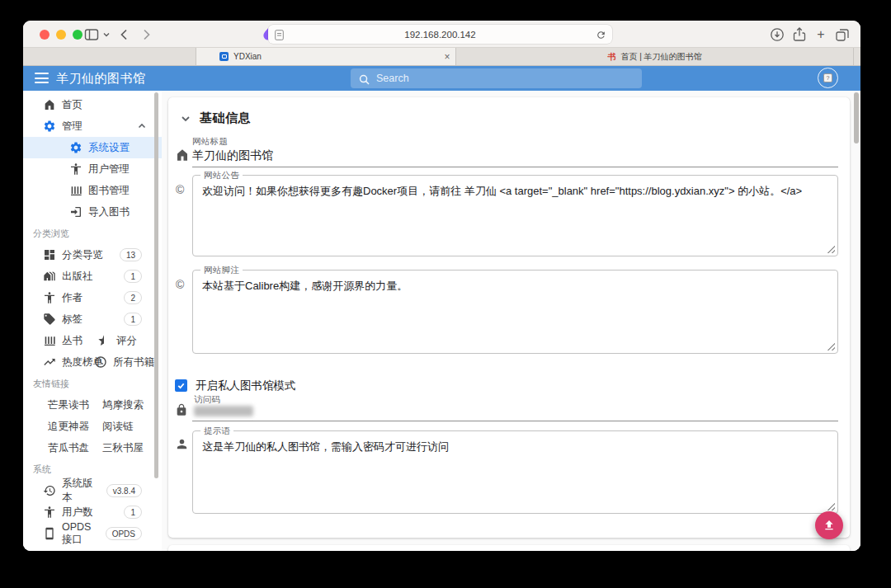 This screenshot has height=588, width=891. Describe the element at coordinates (68, 406) in the screenshot. I see `link-mango-reading: 芒果读书` at that location.